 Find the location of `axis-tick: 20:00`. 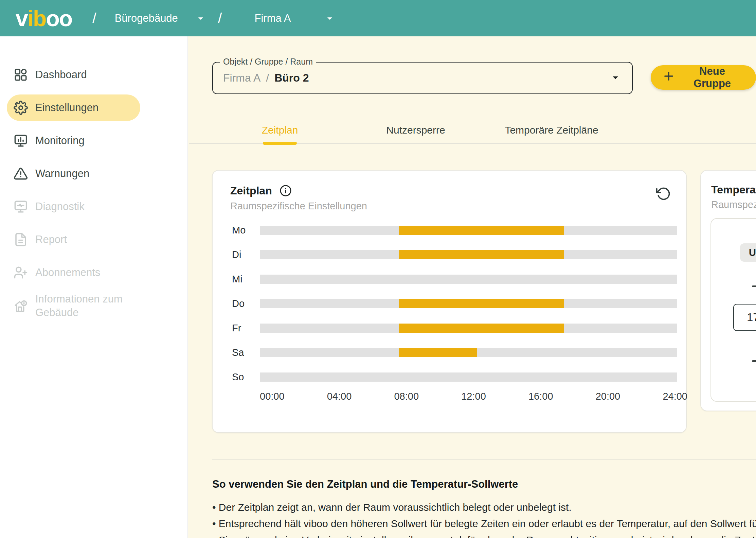

axis-tick: 20:00 is located at coordinates (608, 396).